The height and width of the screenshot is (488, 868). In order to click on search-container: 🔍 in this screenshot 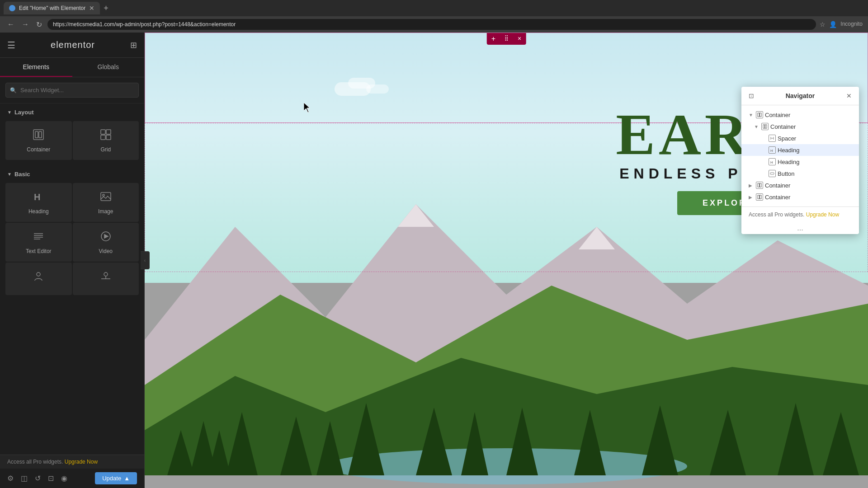, I will do `click(72, 90)`.